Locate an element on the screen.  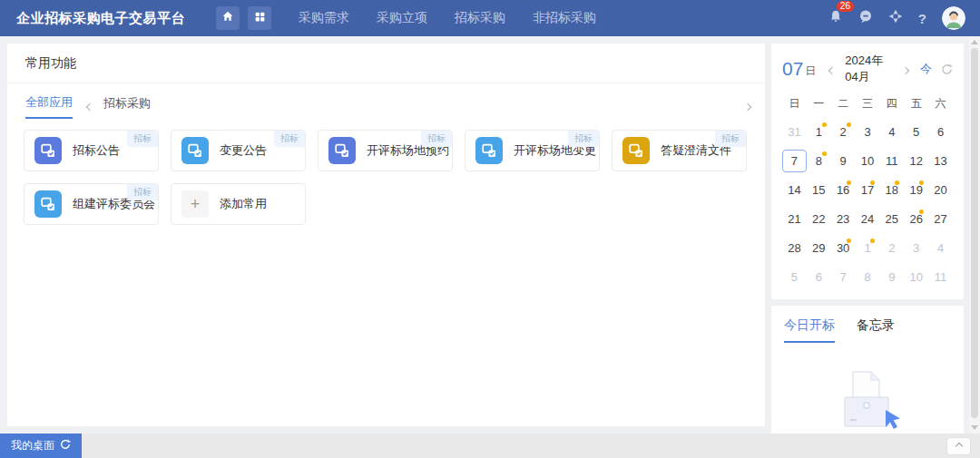
calendar-day: 25 is located at coordinates (891, 219).